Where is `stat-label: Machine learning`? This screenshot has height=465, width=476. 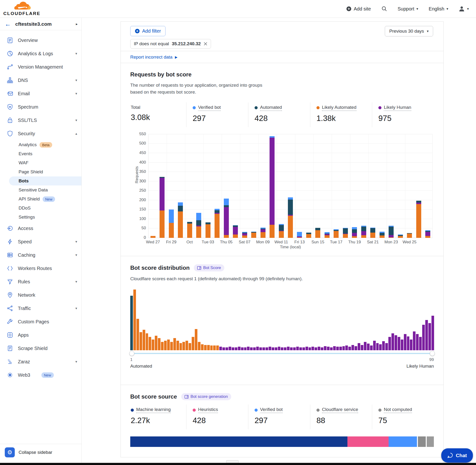 stat-label: Machine learning is located at coordinates (153, 410).